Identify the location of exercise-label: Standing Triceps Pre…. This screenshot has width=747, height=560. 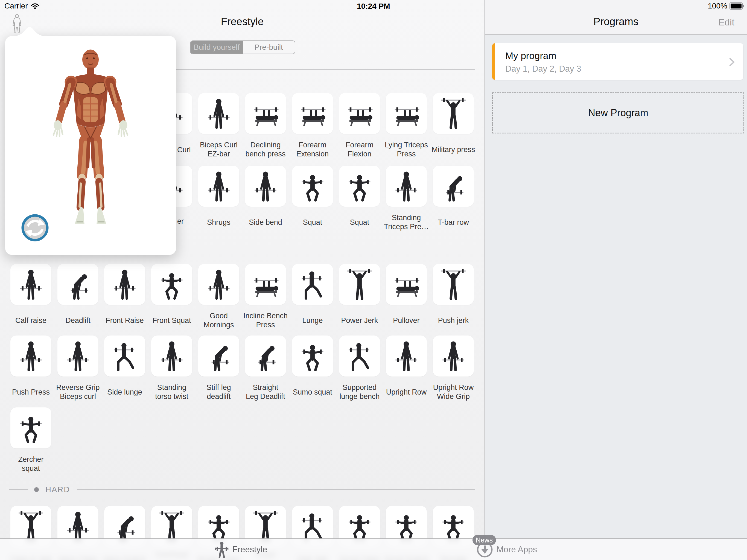
(406, 222).